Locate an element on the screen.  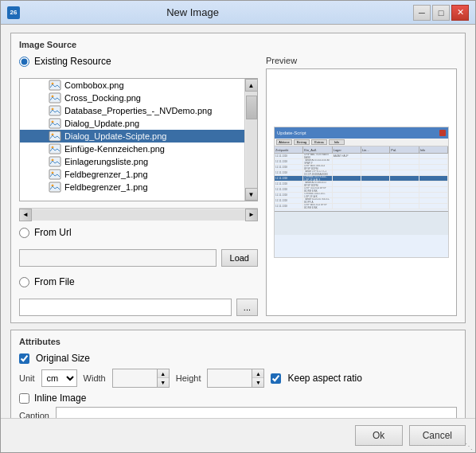
existing-resource-radio is located at coordinates (24, 62).